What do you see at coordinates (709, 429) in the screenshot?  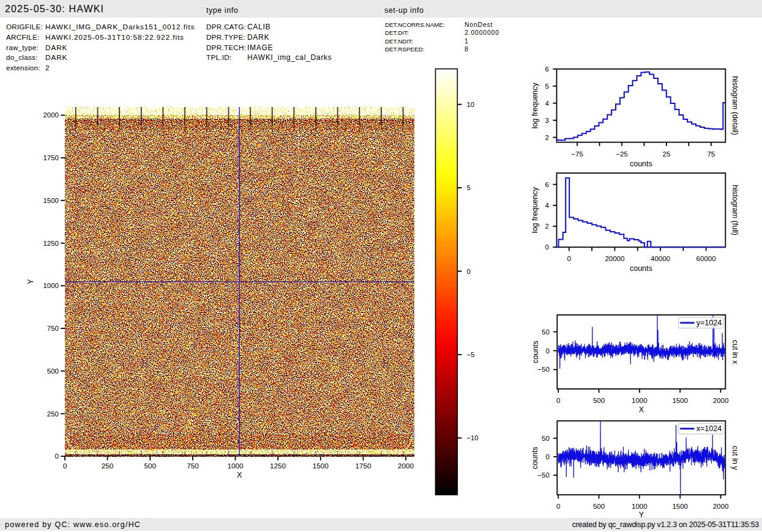 I see `svg-text: x=1024` at bounding box center [709, 429].